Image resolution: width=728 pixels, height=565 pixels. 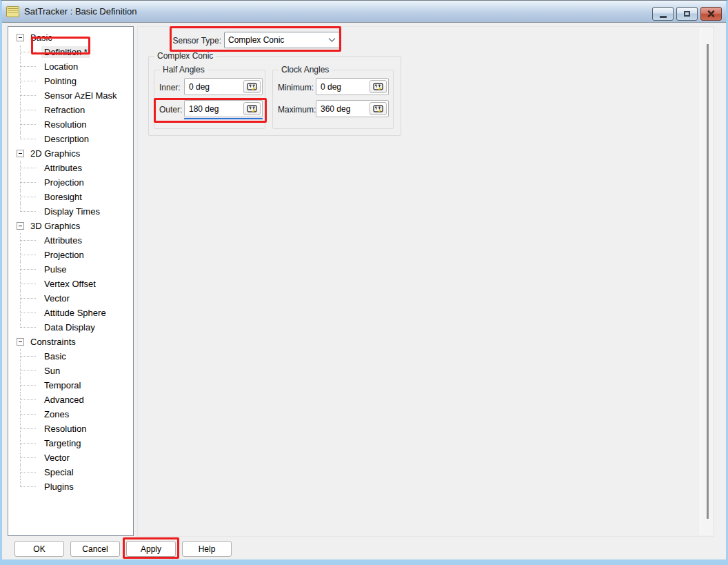 I want to click on tree-item-label: Advanced, so click(x=64, y=400).